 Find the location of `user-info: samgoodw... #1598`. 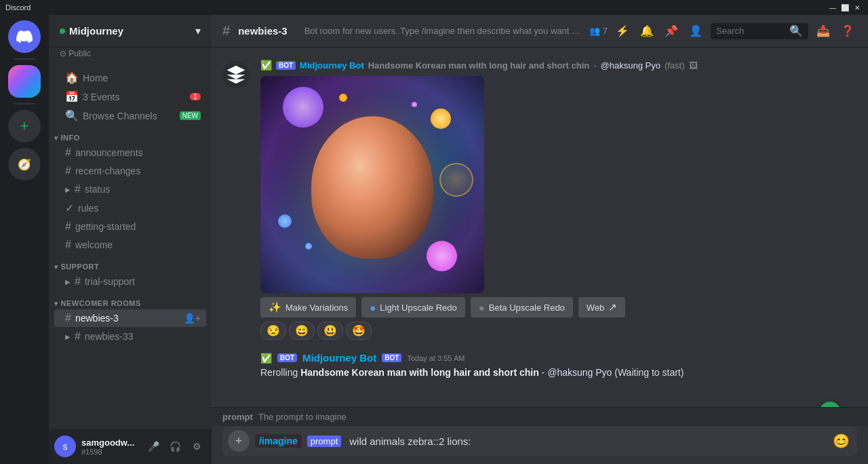

user-info: samgoodw... #1598 is located at coordinates (110, 446).